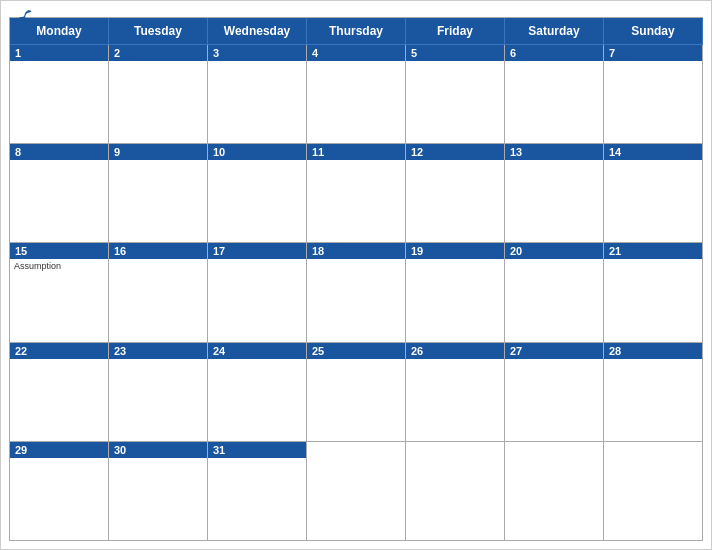 The image size is (712, 550). I want to click on day-number: 22, so click(59, 351).